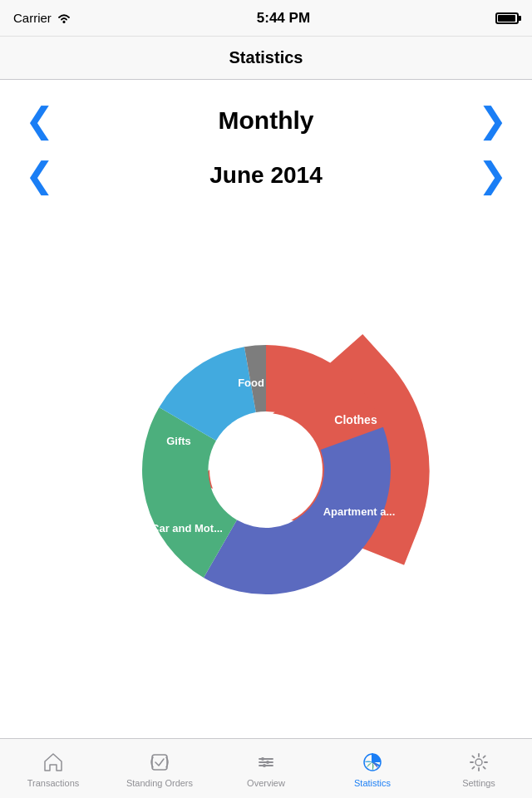 This screenshot has height=798, width=532. Describe the element at coordinates (479, 769) in the screenshot. I see `tab-settings: Settings` at that location.